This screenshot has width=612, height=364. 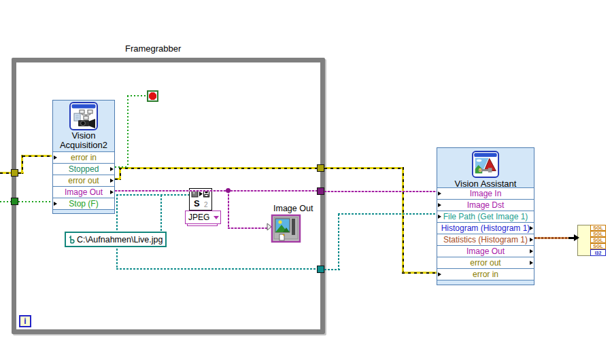 I want to click on svg-text: S, so click(x=197, y=204).